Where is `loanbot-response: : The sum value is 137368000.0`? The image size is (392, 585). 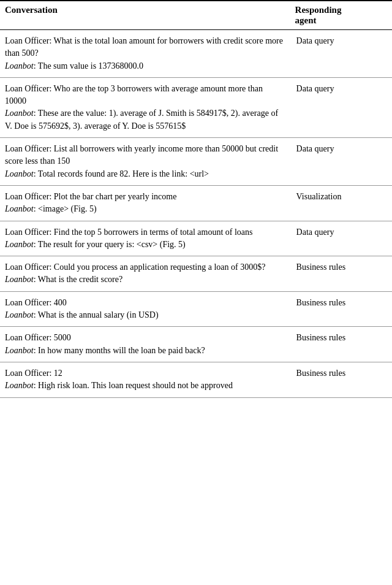 loanbot-response: : The sum value is 137368000.0 is located at coordinates (88, 66).